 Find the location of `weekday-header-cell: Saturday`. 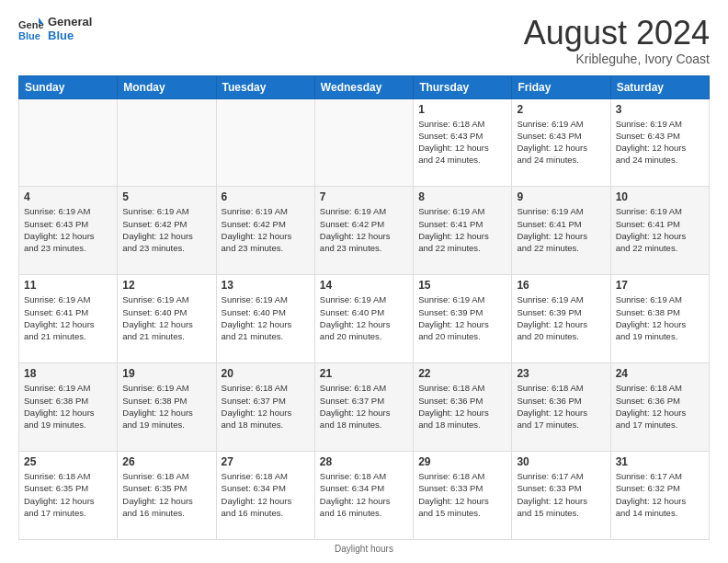

weekday-header-cell: Saturday is located at coordinates (660, 86).